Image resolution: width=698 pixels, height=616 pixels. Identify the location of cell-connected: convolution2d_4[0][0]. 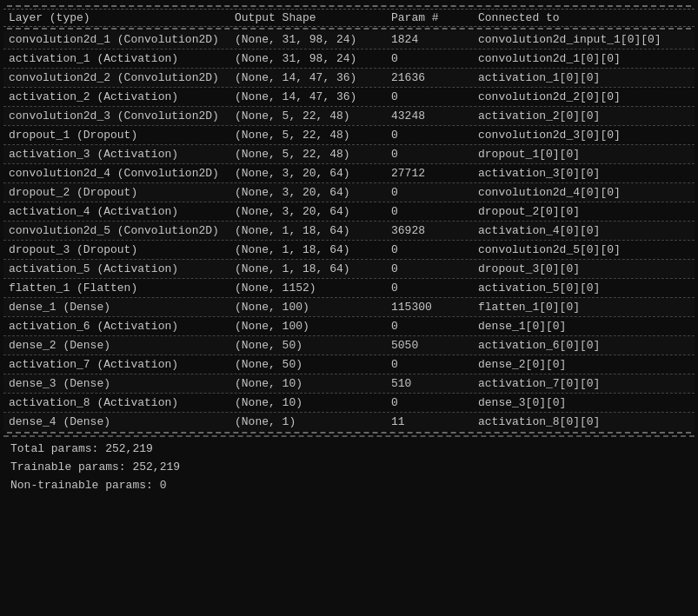
(584, 193).